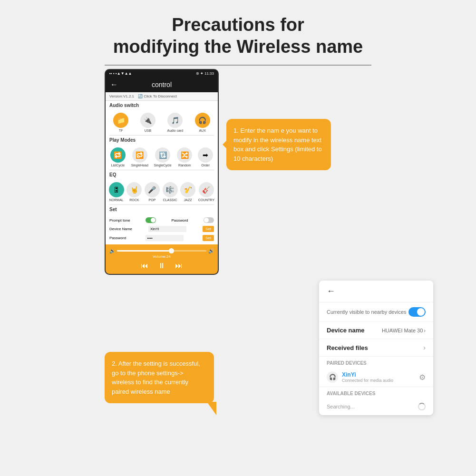  Describe the element at coordinates (376, 348) in the screenshot. I see `received-files-row: Received files ›` at that location.